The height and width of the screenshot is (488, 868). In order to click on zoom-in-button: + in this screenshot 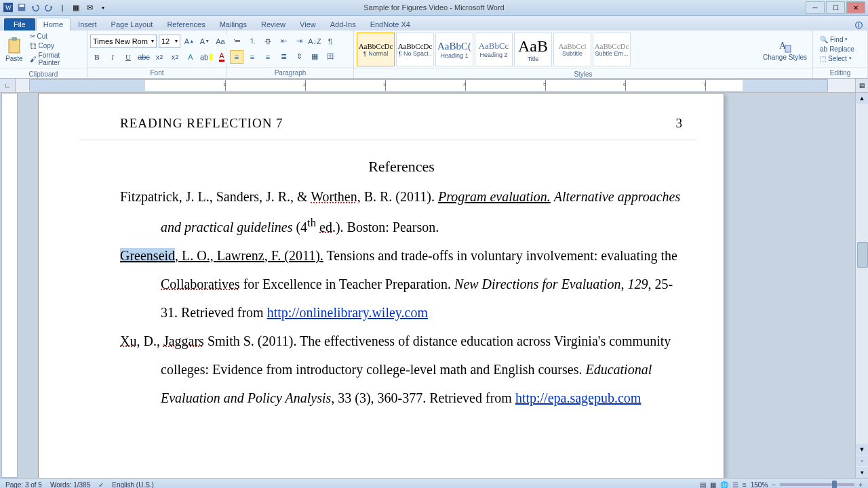, I will do `click(861, 485)`.